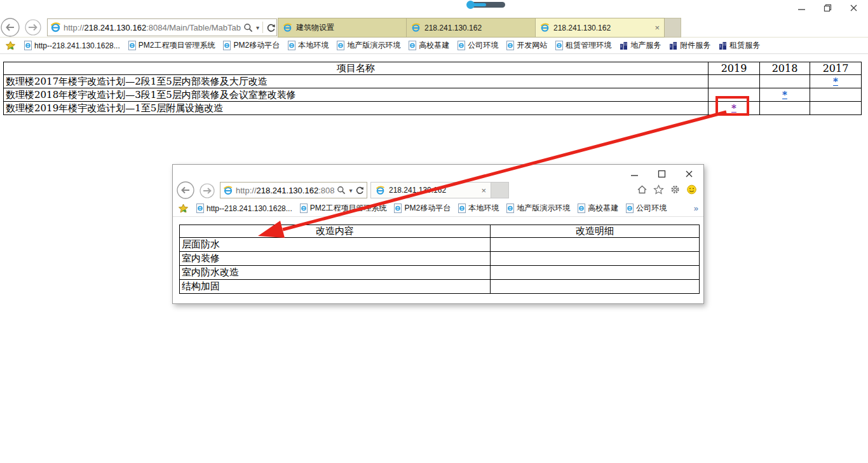  Describe the element at coordinates (294, 190) in the screenshot. I see `popup-address-bar: http://218.241.130.162:808 ▾` at that location.